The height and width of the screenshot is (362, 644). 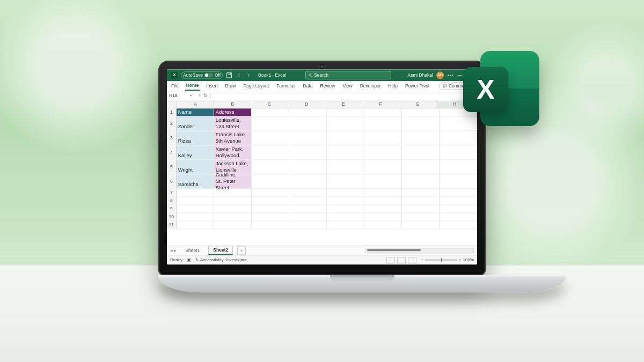 What do you see at coordinates (233, 152) in the screenshot?
I see `cell-b4: Xavier Park,Hollywood` at bounding box center [233, 152].